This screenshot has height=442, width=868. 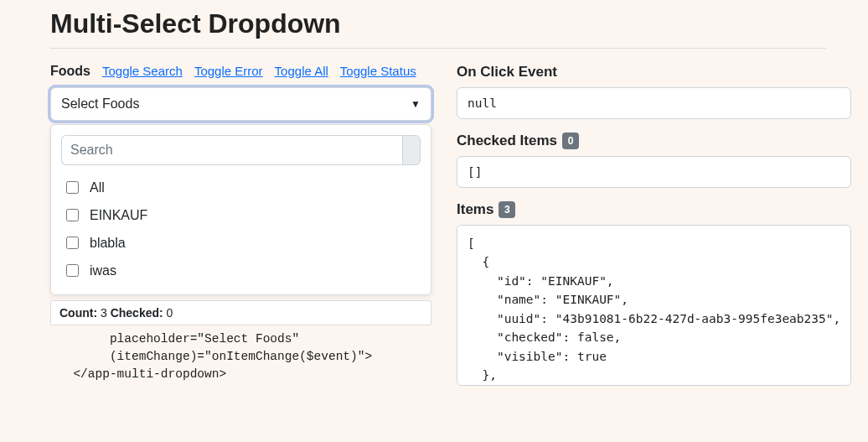 What do you see at coordinates (241, 357) in the screenshot?
I see `code-snippet: placeholder="Select Foods" (itemChange)=…` at bounding box center [241, 357].